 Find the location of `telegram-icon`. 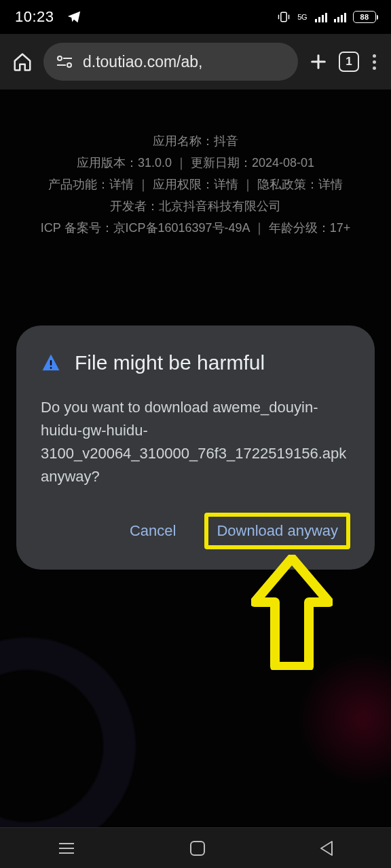

telegram-icon is located at coordinates (74, 17).